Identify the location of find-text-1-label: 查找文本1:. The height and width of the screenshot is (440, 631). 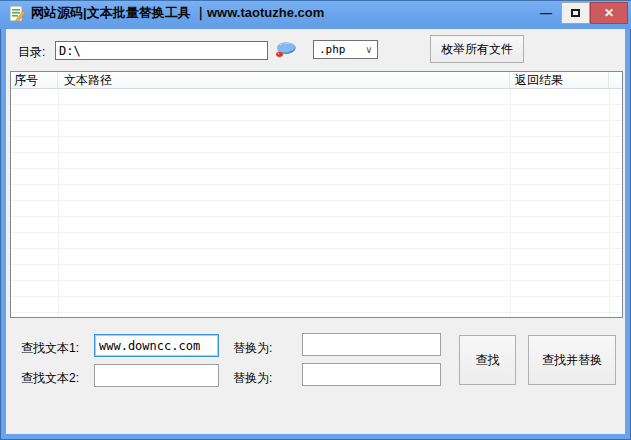
(50, 348).